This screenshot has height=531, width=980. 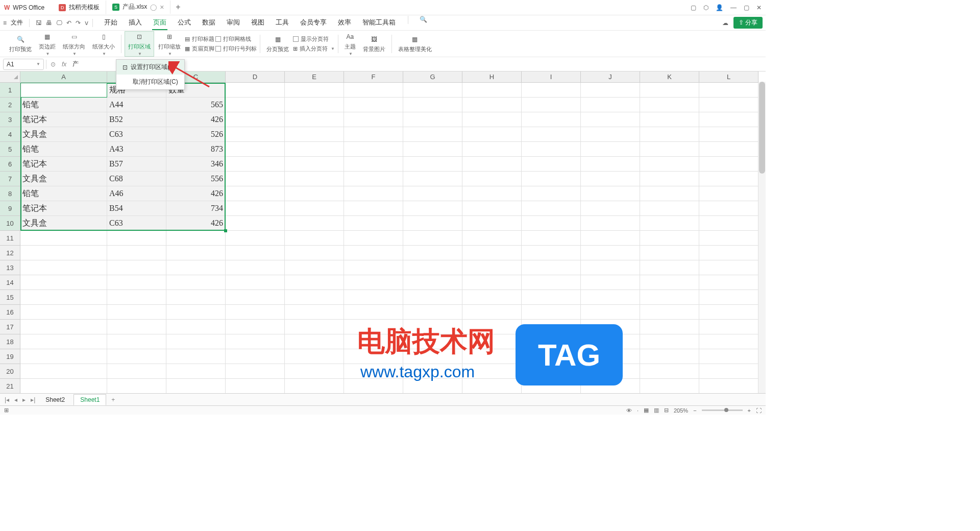 What do you see at coordinates (646, 411) in the screenshot?
I see `view-normal-icon: ▦` at bounding box center [646, 411].